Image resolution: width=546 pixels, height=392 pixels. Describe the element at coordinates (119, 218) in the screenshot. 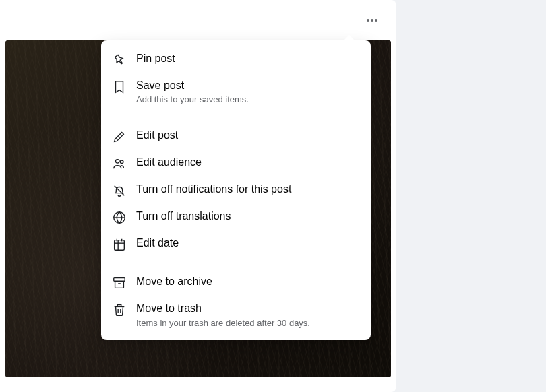

I see `globe-icon` at that location.